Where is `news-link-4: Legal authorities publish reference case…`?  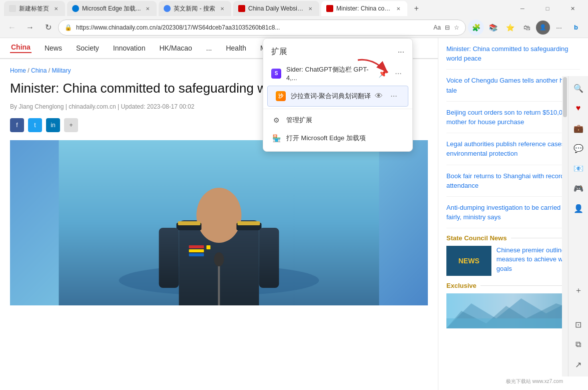
news-link-4: Legal authorities publish reference case… is located at coordinates (510, 149).